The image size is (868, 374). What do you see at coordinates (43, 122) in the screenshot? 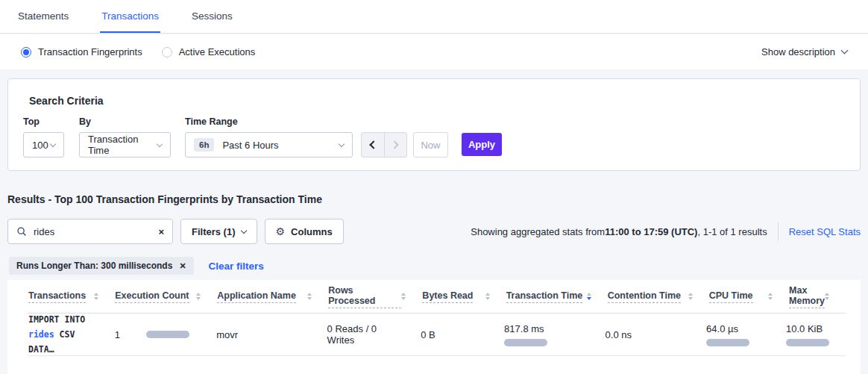
I see `top-label: Top` at bounding box center [43, 122].